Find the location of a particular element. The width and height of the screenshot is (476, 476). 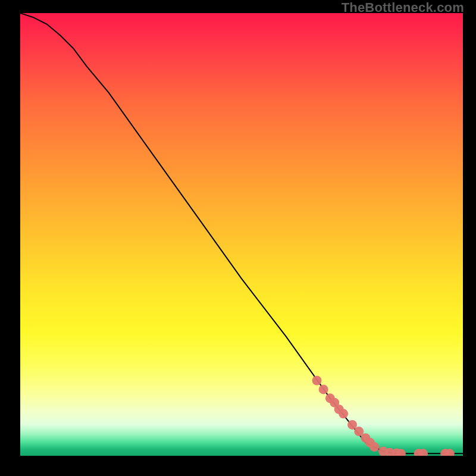

marker-group is located at coordinates (383, 416).